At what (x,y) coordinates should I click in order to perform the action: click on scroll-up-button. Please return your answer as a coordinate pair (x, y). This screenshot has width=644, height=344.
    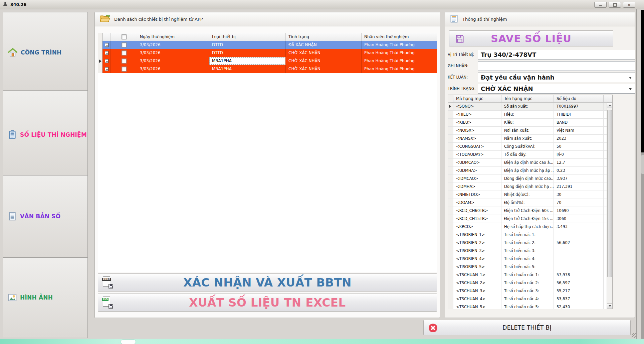
    Looking at the image, I should click on (610, 106).